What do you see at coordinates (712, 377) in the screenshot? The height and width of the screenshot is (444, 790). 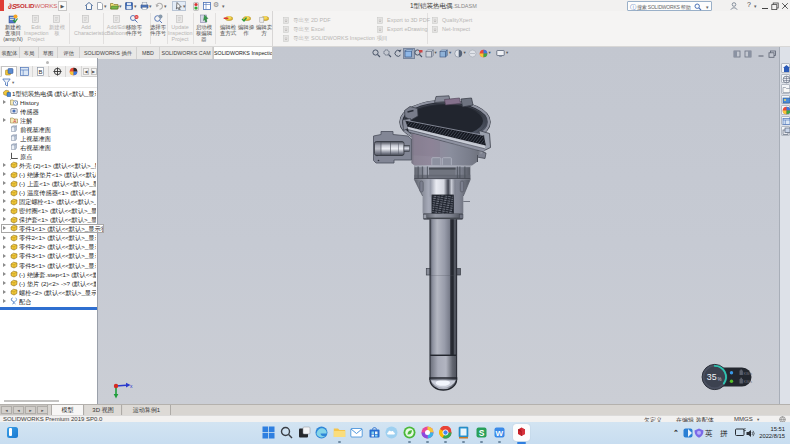 I see `svg-text: 35` at bounding box center [712, 377].